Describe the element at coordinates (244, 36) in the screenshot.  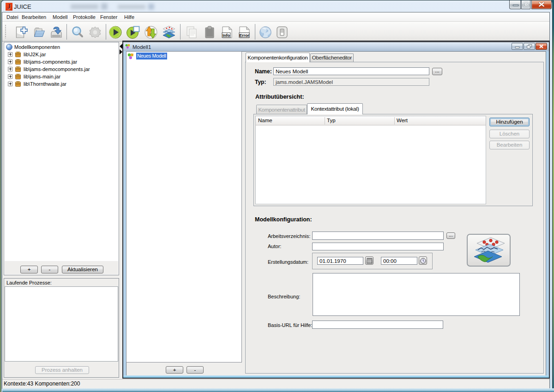
I see `svg-text: Error` at that location.